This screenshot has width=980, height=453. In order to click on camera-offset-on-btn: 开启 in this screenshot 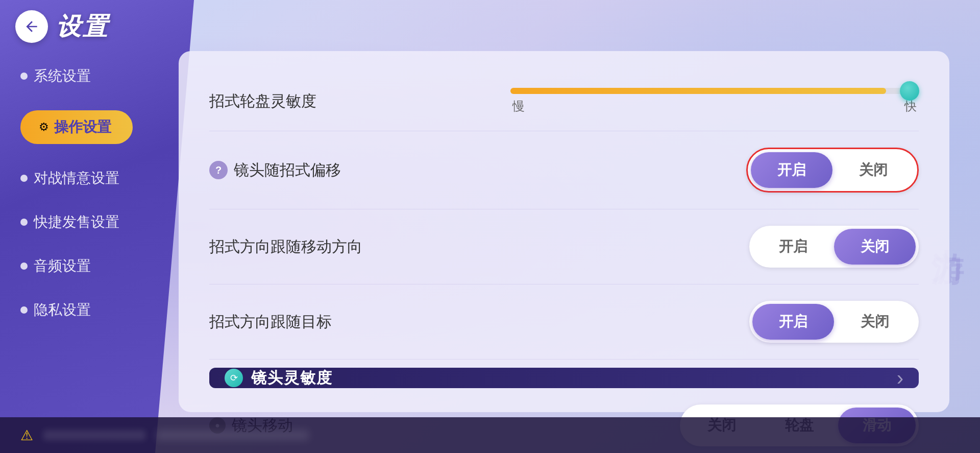, I will do `click(792, 170)`.